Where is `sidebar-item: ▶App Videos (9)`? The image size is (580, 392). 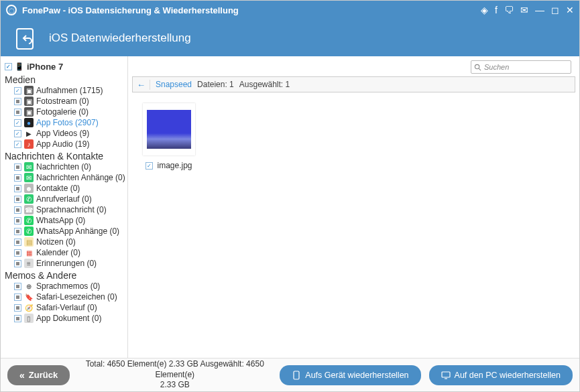 sidebar-item: ▶App Videos (9) is located at coordinates (66, 133).